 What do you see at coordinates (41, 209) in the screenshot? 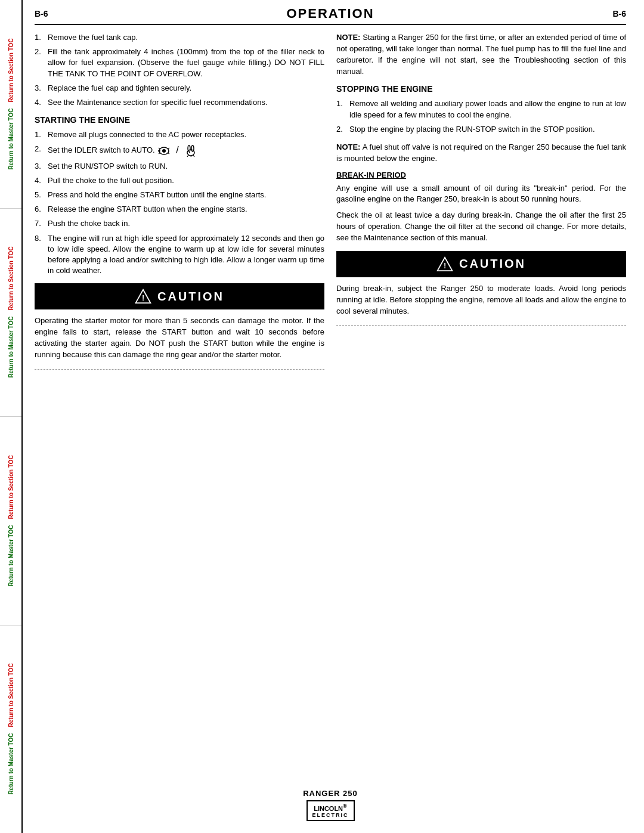
I see `list-num: 6.` at bounding box center [41, 209].